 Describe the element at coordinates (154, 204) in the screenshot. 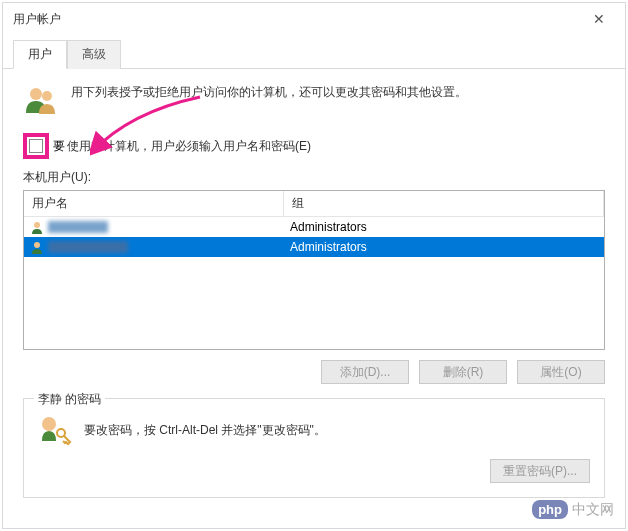

I see `column-username: 用户名` at that location.